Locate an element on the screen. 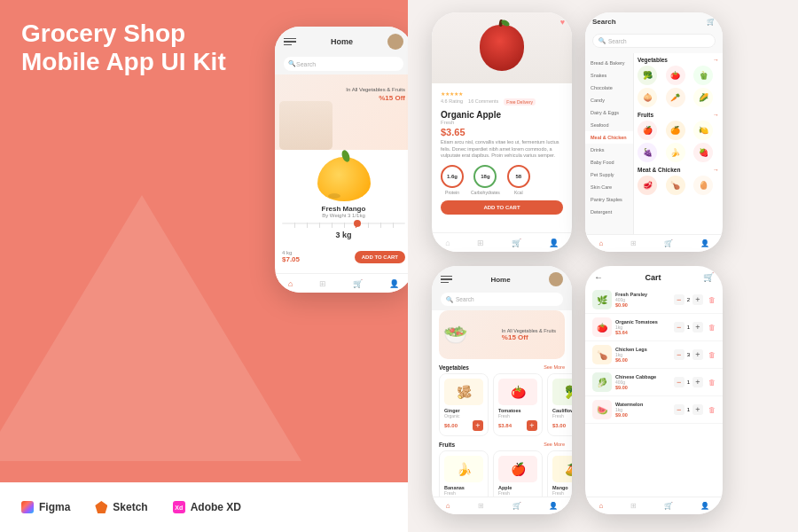 Image resolution: width=798 pixels, height=532 pixels. tomato-item: 🍅 is located at coordinates (676, 75).